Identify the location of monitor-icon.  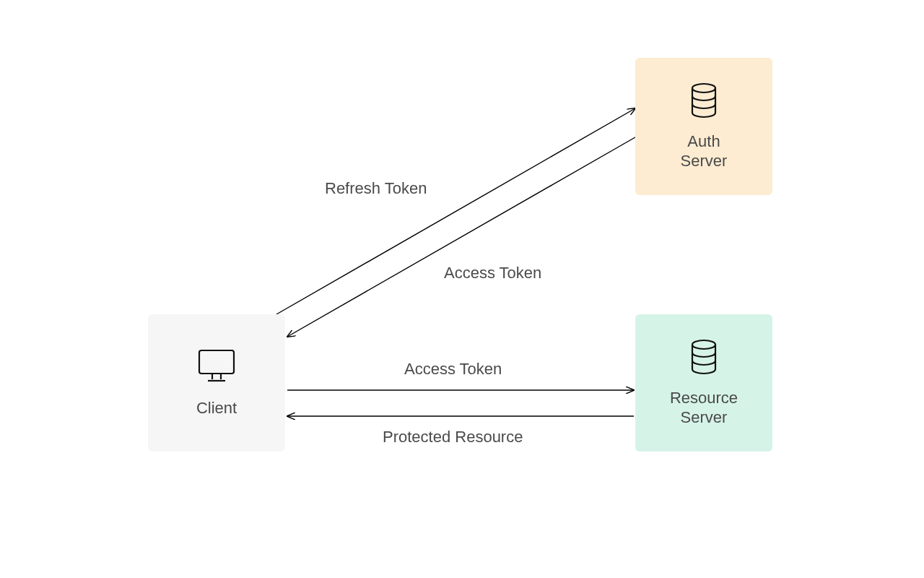
(217, 368).